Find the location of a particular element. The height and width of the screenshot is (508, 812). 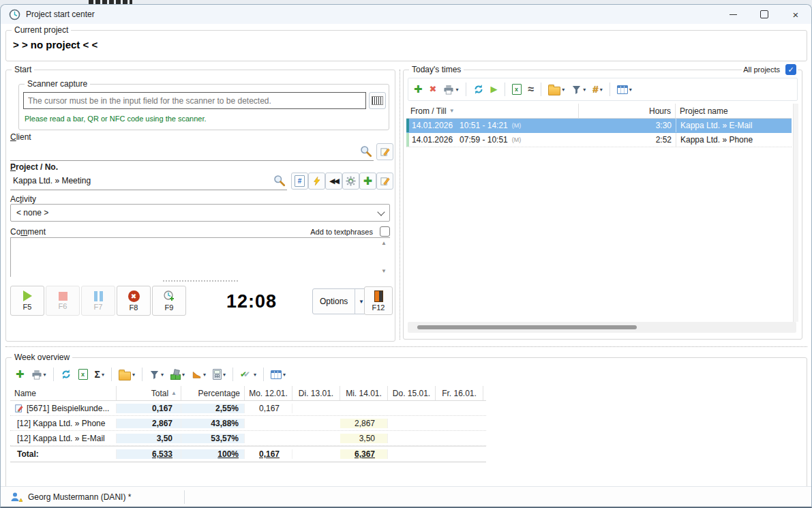

cell-name: [12] Kappa Ltd. » E-Mail is located at coordinates (63, 438).